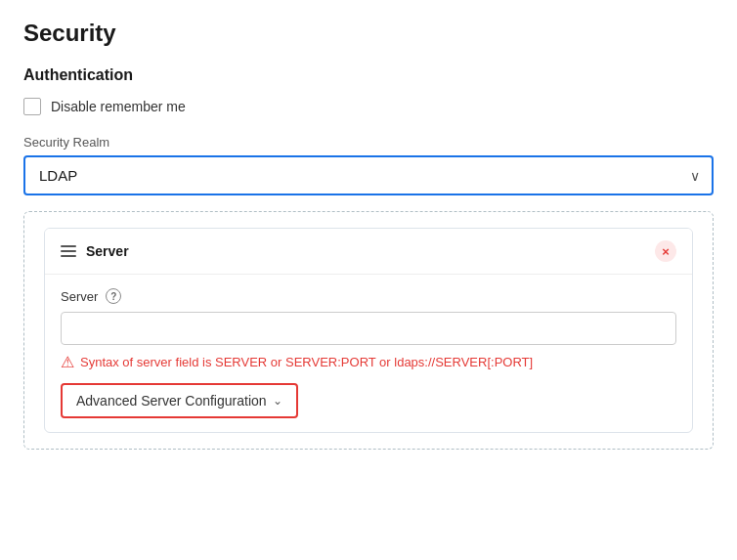 This screenshot has height=560, width=737. Describe the element at coordinates (368, 252) in the screenshot. I see `server-card-header: Server ×` at that location.